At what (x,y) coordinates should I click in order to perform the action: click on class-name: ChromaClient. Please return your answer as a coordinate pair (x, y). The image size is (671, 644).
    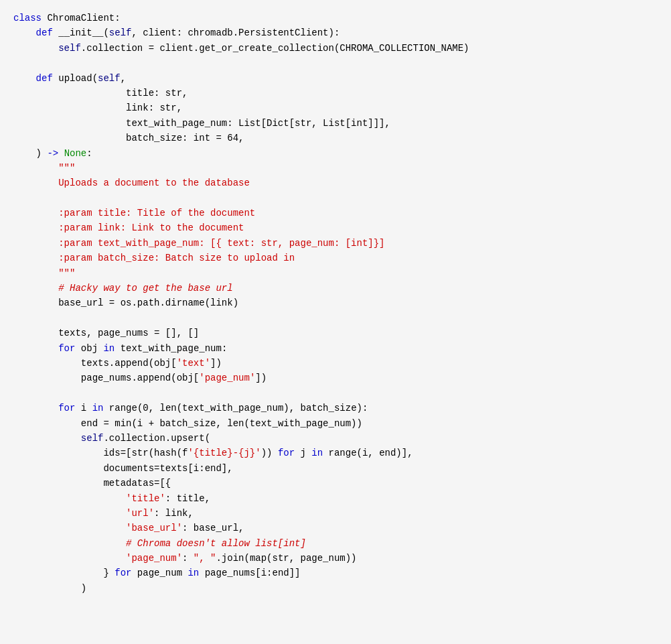
    Looking at the image, I should click on (80, 18).